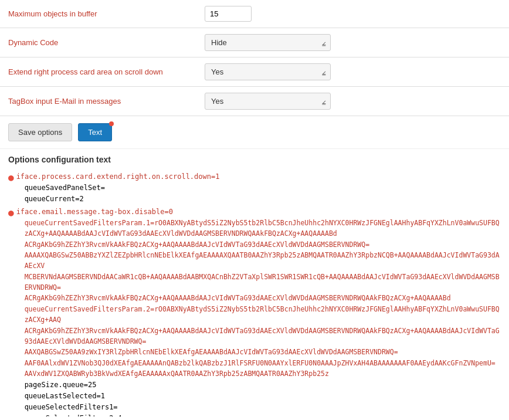 The height and width of the screenshot is (420, 509). I want to click on extend-scroll-select: Yes No, so click(267, 72).